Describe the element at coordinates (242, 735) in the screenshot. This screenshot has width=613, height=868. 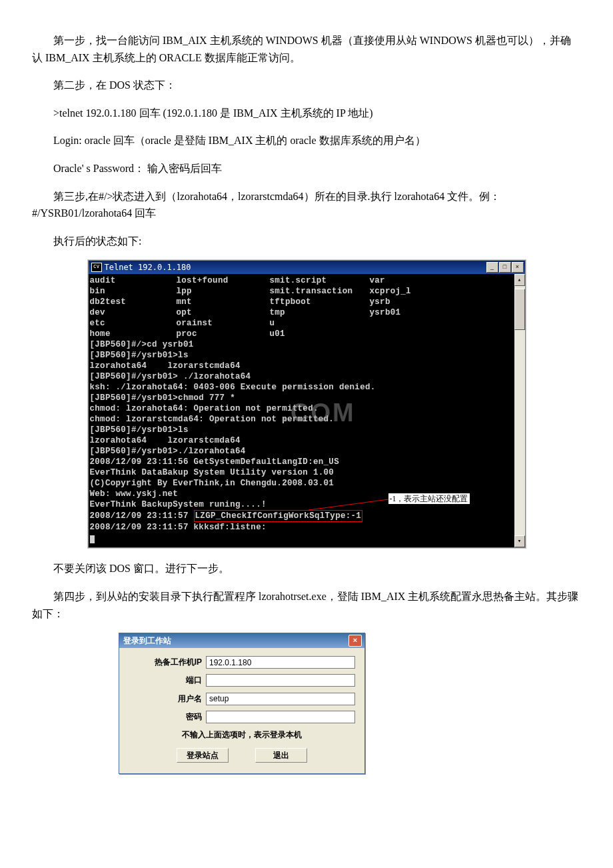
I see `login-note: 不输入上面选项时，表示登录本机` at that location.